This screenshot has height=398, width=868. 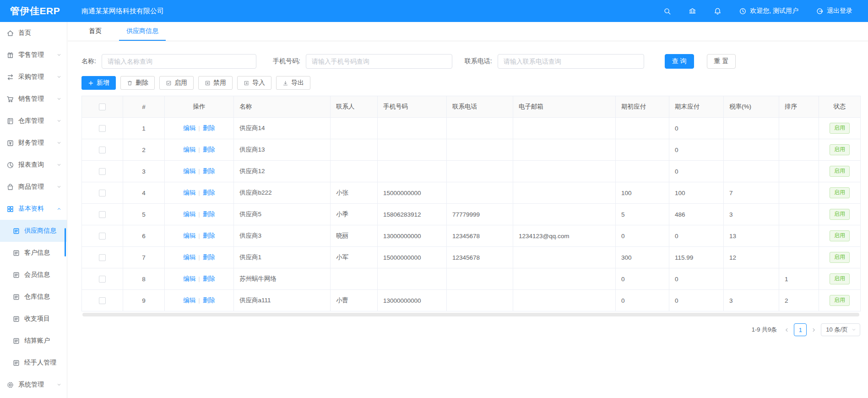 I want to click on delete-button: 删除, so click(x=137, y=83).